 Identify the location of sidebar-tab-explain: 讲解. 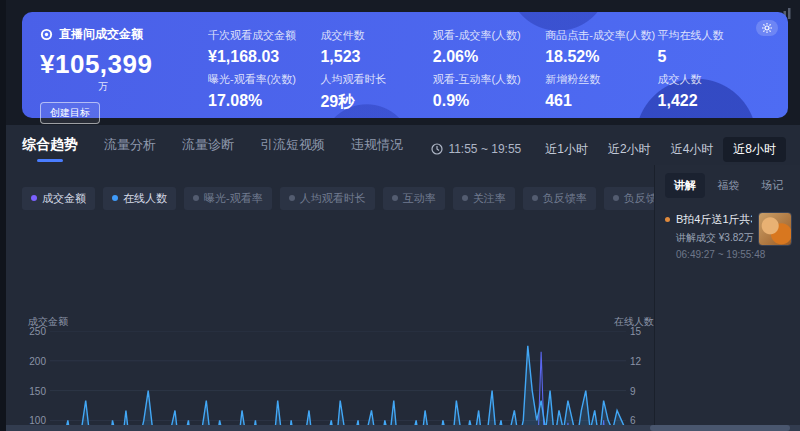
(685, 186).